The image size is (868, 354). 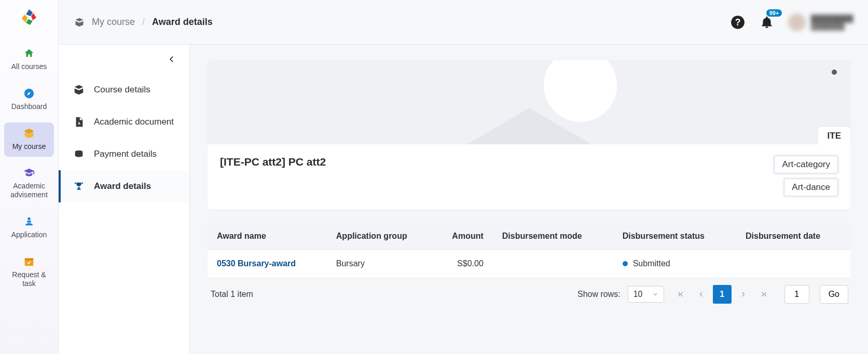 I want to click on profile-sub: ███████, so click(x=832, y=26).